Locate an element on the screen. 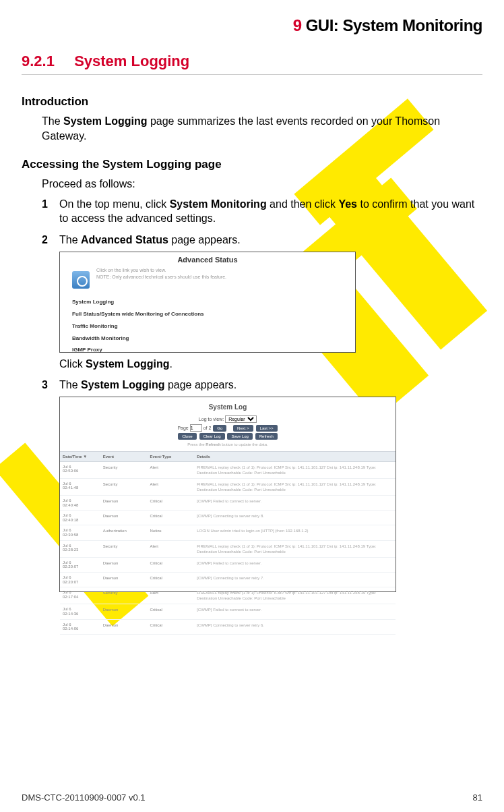 This screenshot has width=504, height=812. table-row: Jul 6 02:41:48SecurityAlertFIREWALL repl… is located at coordinates (228, 487).